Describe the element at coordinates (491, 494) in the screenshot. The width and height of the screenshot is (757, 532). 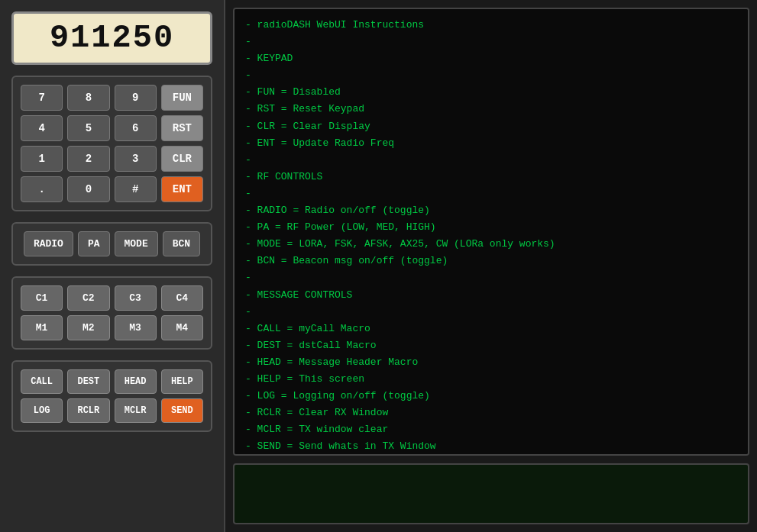
I see `tx-input` at that location.